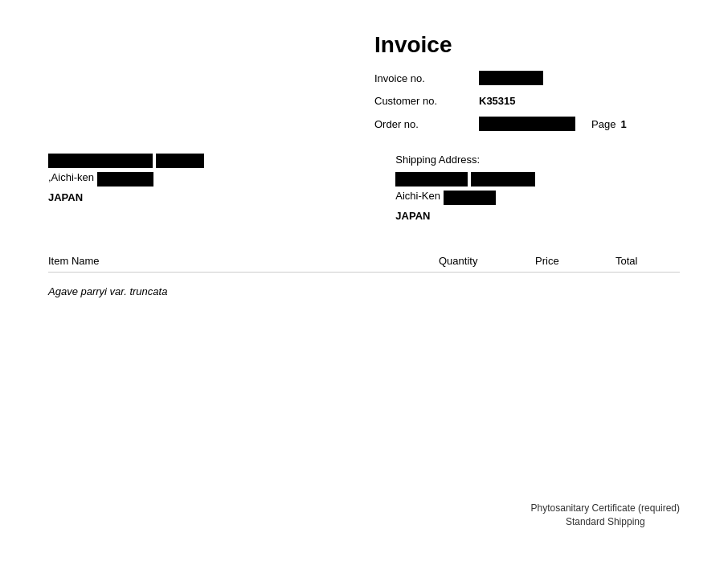 This screenshot has width=728, height=578. I want to click on billing-postal-redacted, so click(125, 179).